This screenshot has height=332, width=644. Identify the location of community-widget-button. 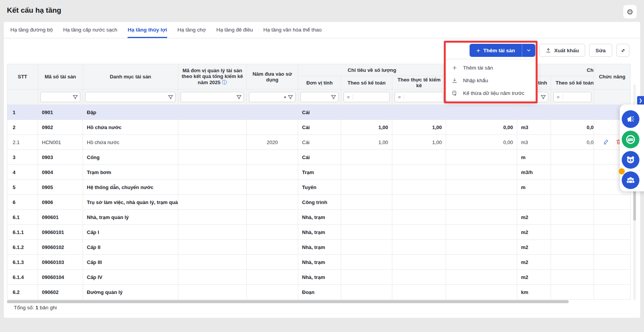
(631, 180).